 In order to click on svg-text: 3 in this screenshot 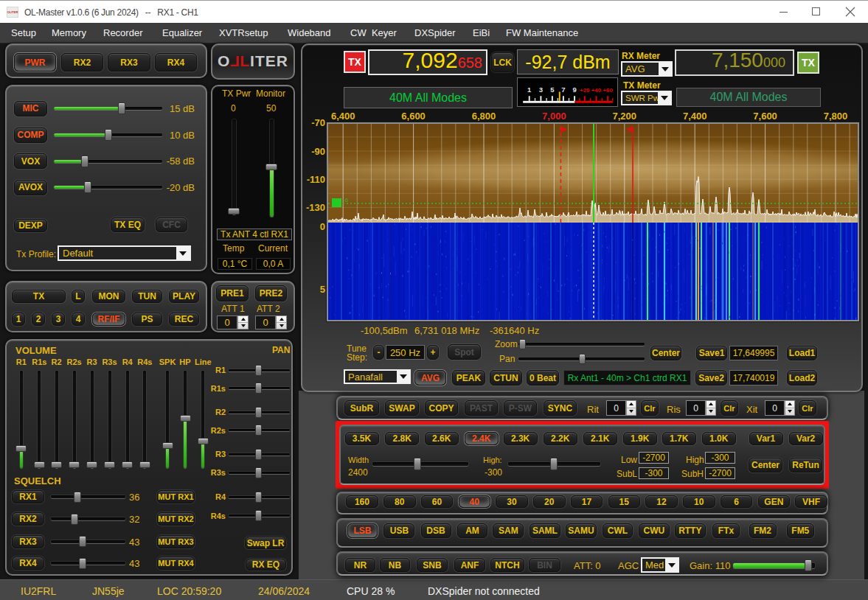, I will do `click(541, 90)`.